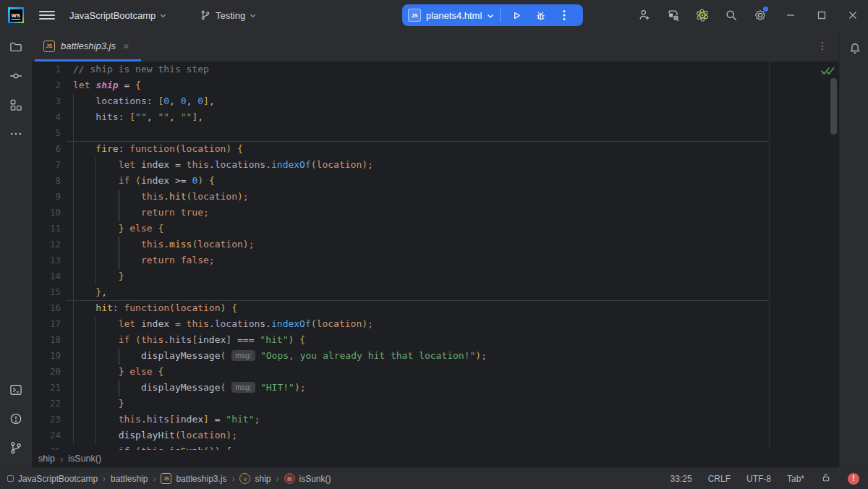 This screenshot has height=489, width=868. I want to click on code-line: 11 } else {, so click(435, 229).